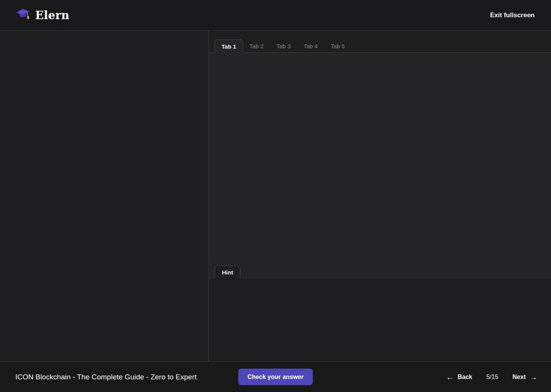  What do you see at coordinates (23, 15) in the screenshot?
I see `graduation-cap-icon` at bounding box center [23, 15].